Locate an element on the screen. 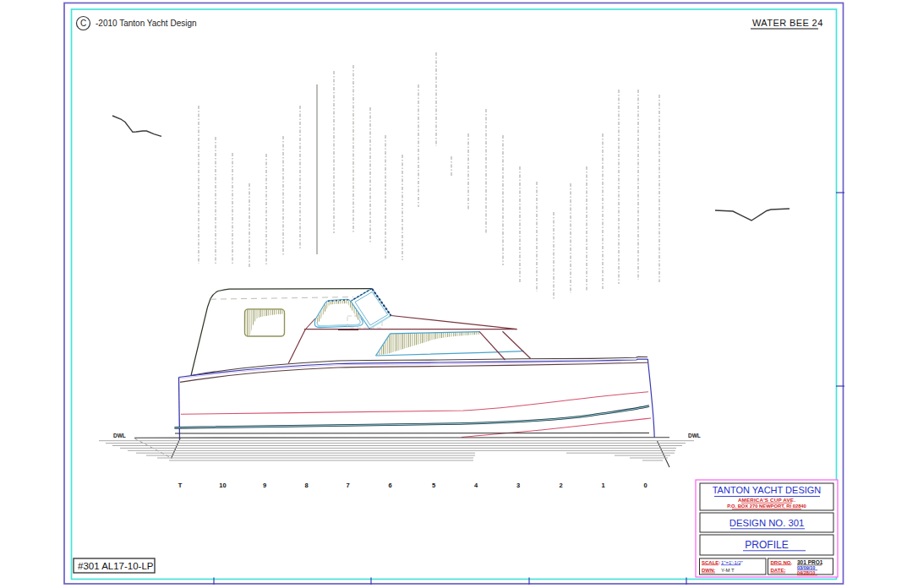 The width and height of the screenshot is (907, 588). svg-text: 301 PRO1 is located at coordinates (810, 563).